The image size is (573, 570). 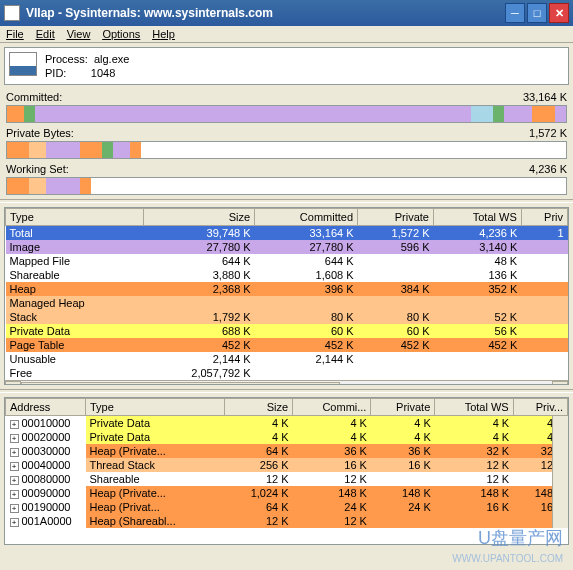 What do you see at coordinates (508, 558) in the screenshot?
I see `watermark-url: WWW.UPANTOOL.COM` at bounding box center [508, 558].